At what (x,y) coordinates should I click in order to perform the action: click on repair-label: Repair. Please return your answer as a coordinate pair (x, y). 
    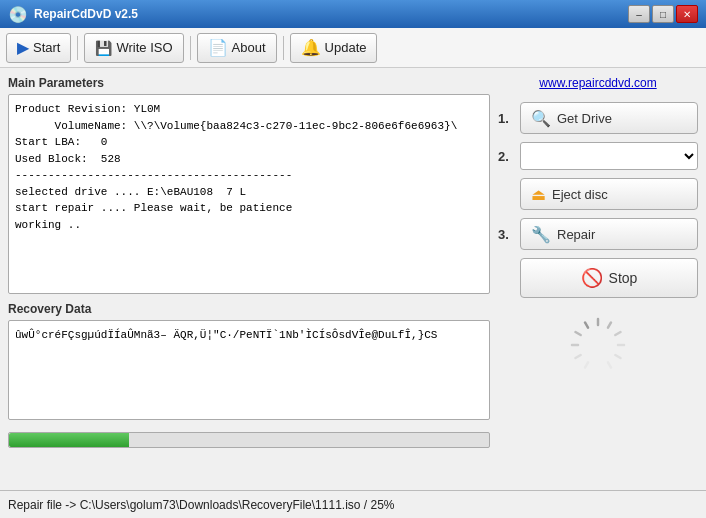
    Looking at the image, I should click on (576, 234).